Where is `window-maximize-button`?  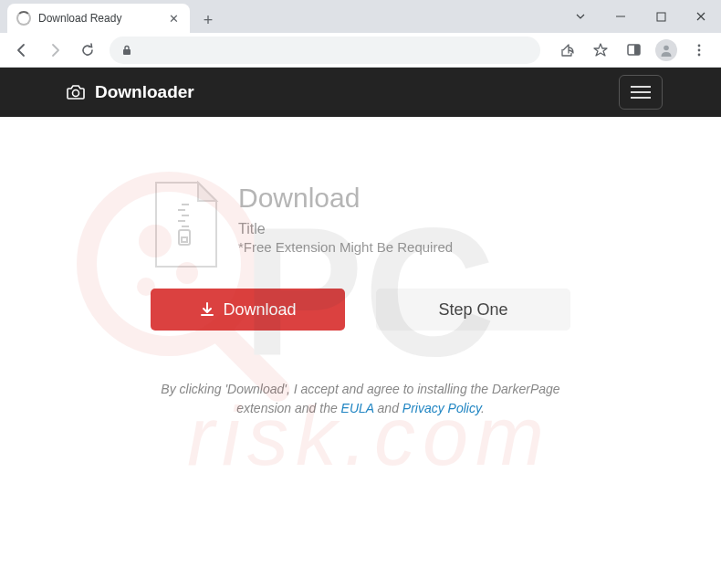
window-maximize-button is located at coordinates (661, 16).